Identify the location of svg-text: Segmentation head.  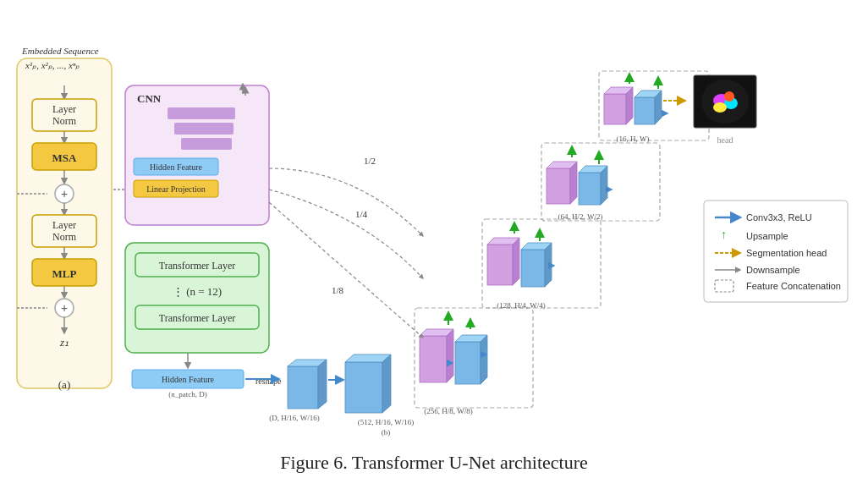
(787, 253).